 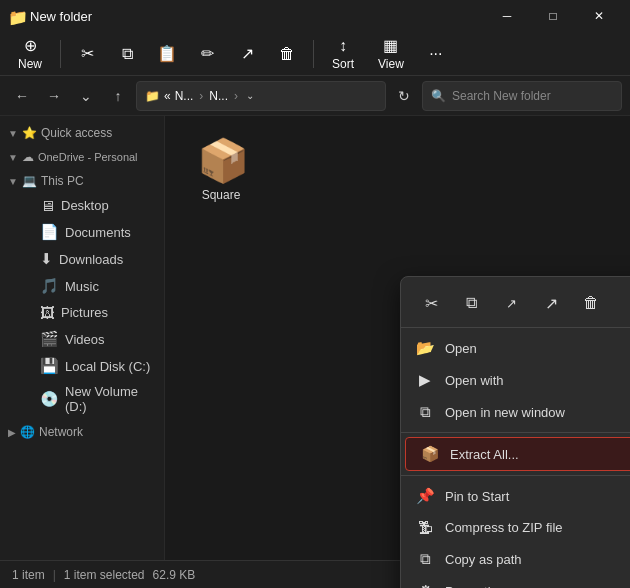 I want to click on zip-icon-wrapper: 📦, so click(x=221, y=160).